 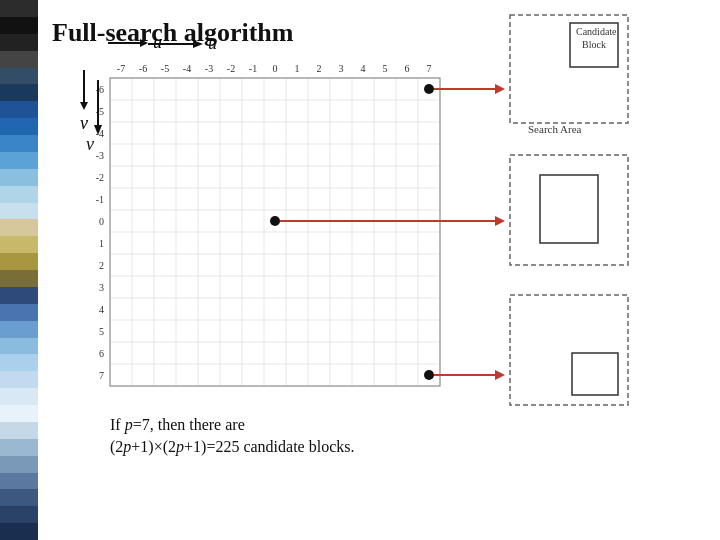 I want to click on dot-bottom-right, so click(x=429, y=375).